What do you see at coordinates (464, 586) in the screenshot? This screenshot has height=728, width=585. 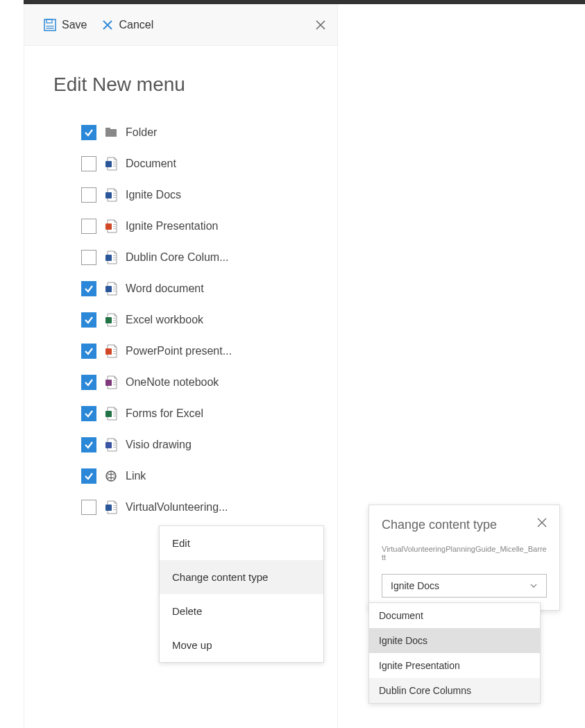 I see `content-type-select: Ignite Docs` at bounding box center [464, 586].